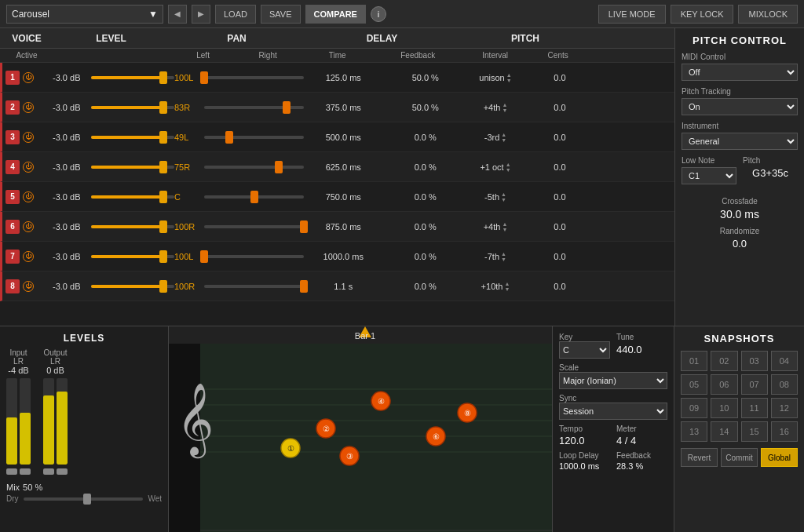 The height and width of the screenshot is (532, 804). Describe the element at coordinates (694, 408) in the screenshot. I see `snapshot-button-09: 09` at that location.